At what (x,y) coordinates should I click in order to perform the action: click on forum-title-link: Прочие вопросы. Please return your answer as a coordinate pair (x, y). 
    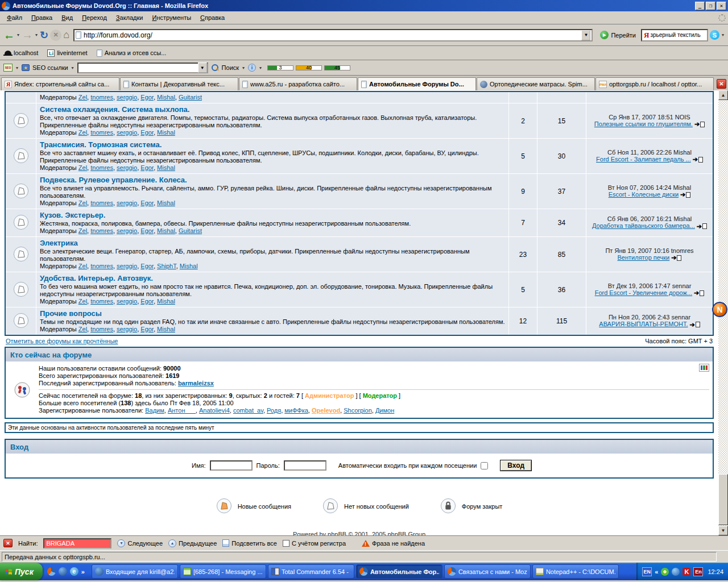
    Looking at the image, I should click on (71, 314).